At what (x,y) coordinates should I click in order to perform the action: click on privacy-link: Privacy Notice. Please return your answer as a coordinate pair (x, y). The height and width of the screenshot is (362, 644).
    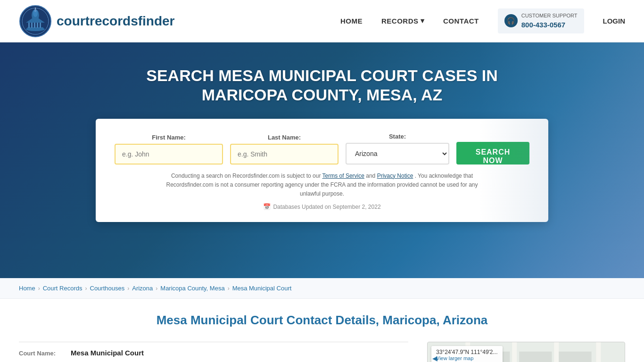
    Looking at the image, I should click on (395, 176).